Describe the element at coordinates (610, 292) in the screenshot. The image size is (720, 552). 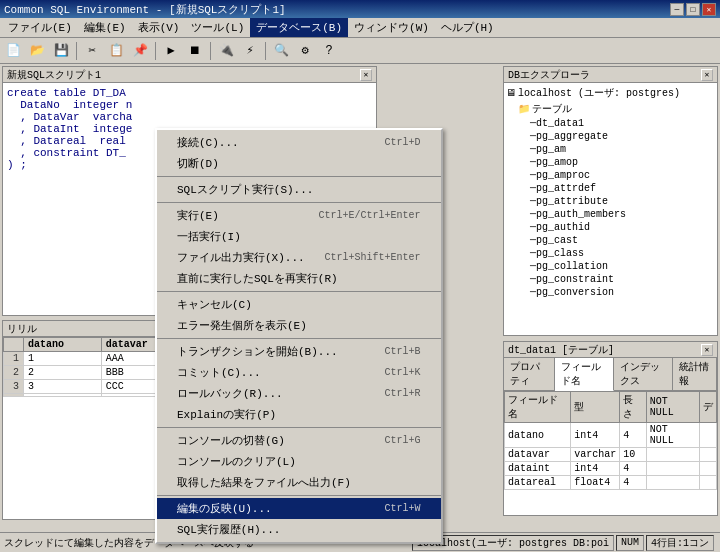
I see `tree-pg-conversion: ─ pg_conversion` at that location.